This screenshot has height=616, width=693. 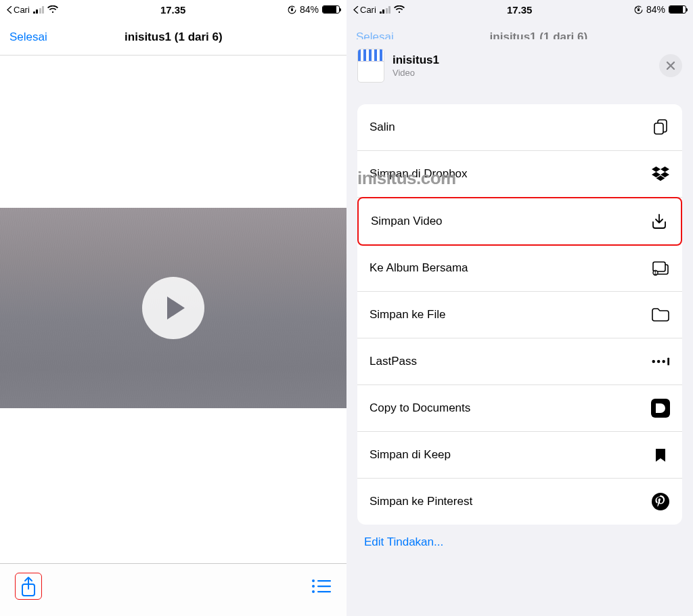 I want to click on action-label: Copy to Documents, so click(x=420, y=408).